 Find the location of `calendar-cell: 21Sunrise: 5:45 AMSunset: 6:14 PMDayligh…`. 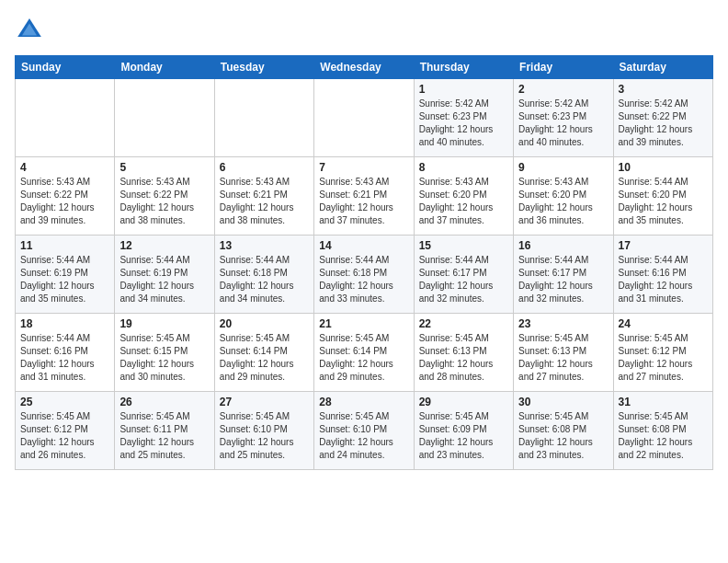

calendar-cell: 21Sunrise: 5:45 AMSunset: 6:14 PMDayligh… is located at coordinates (364, 353).